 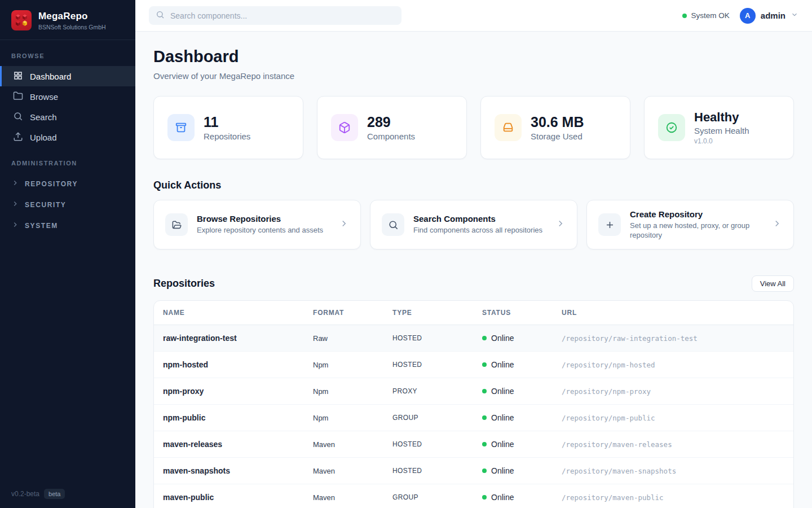 I want to click on page-subtitle: Overview of your MegaRepo instance, so click(x=474, y=76).